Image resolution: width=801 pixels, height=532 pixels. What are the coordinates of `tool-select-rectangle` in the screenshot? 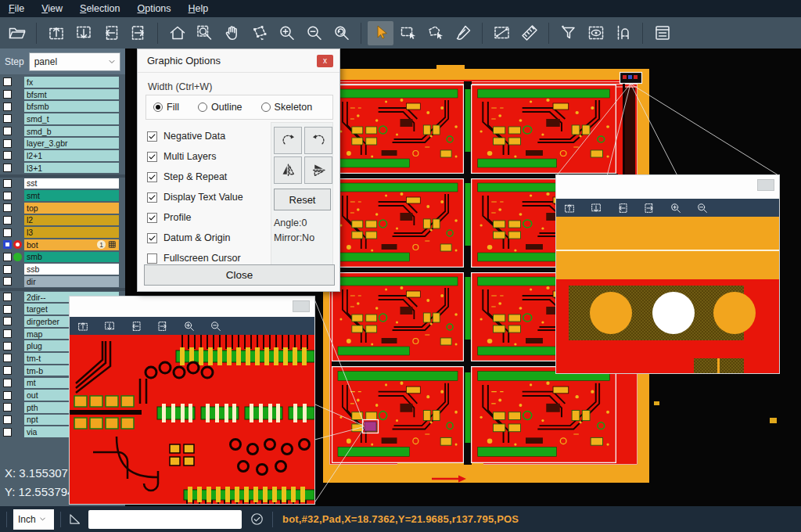 It's located at (408, 33).